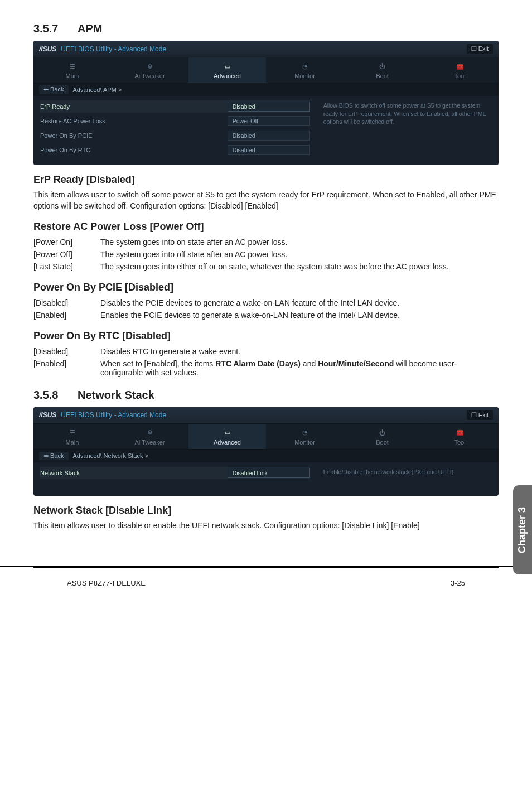  What do you see at coordinates (46, 395) in the screenshot?
I see `section-number: 3.5.8` at bounding box center [46, 395].